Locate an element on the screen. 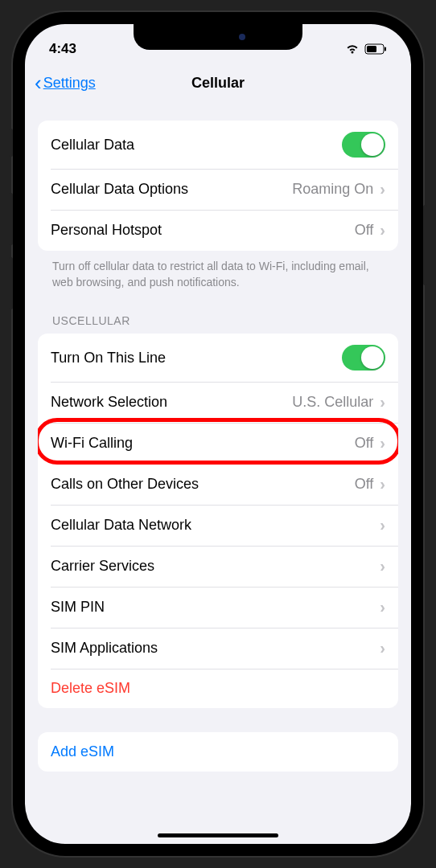 This screenshot has width=436, height=868. camera-dot is located at coordinates (242, 37).